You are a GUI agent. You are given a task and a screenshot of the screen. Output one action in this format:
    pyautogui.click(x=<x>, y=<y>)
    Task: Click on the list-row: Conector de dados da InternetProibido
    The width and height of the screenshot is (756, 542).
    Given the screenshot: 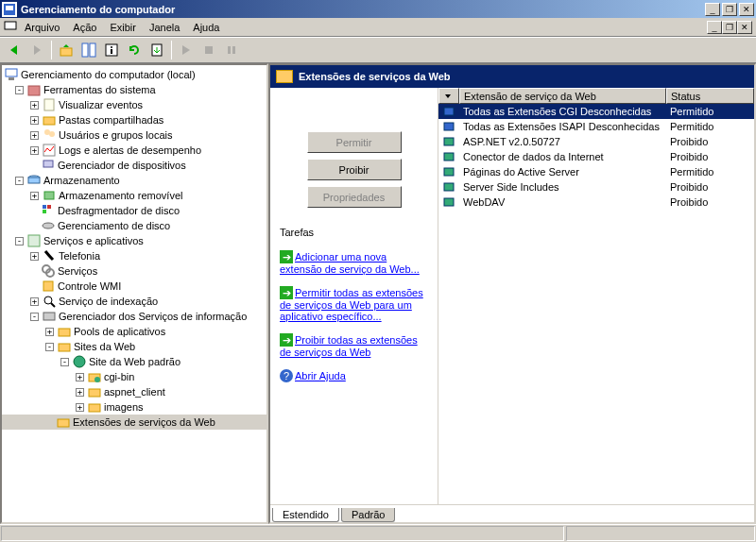 What is the action you would take?
    pyautogui.click(x=596, y=157)
    